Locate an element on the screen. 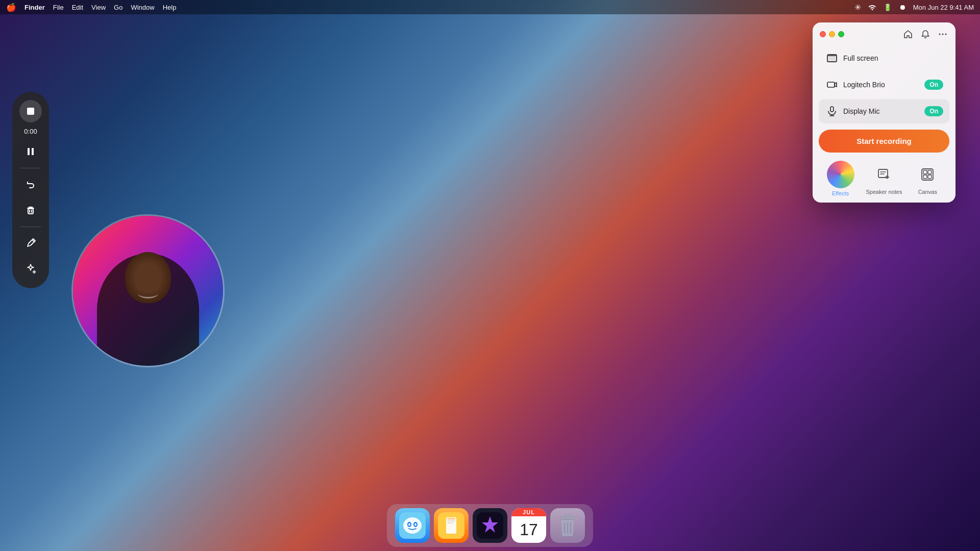 The height and width of the screenshot is (551, 980). camera-preview is located at coordinates (148, 291).